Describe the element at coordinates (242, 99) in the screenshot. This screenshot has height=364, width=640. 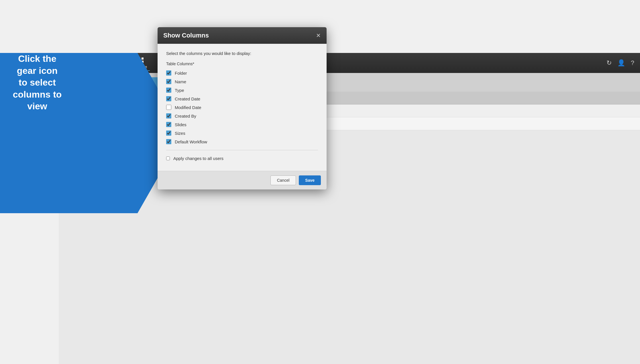
I see `checkbox-created-date: Created Date` at that location.